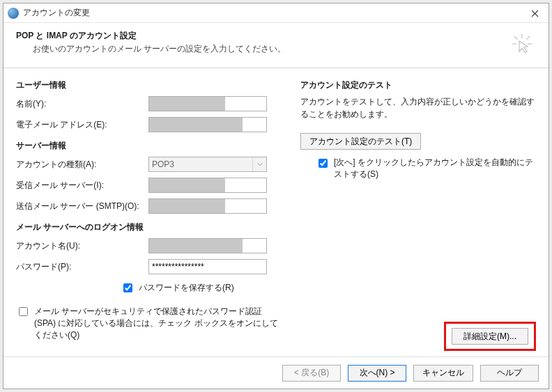 The height and width of the screenshot is (392, 552). Describe the element at coordinates (208, 246) in the screenshot. I see `account-name-input` at that location.